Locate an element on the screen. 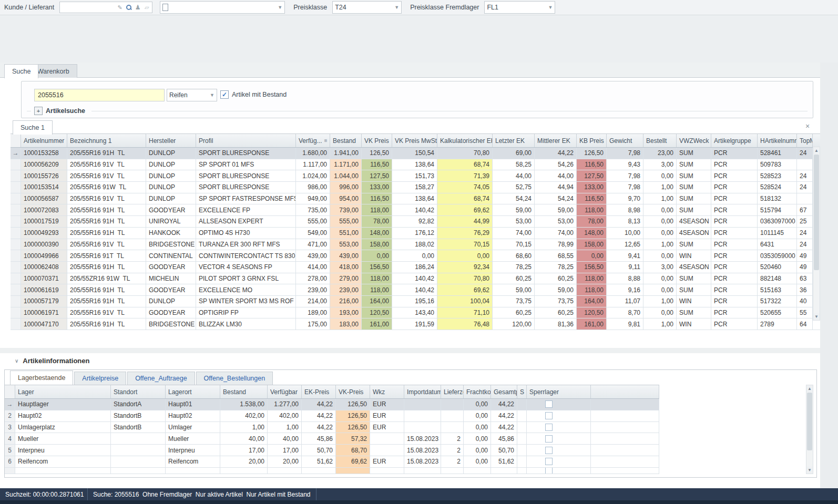  column-header-artikelnummer: Artikelnummer is located at coordinates (44, 141).